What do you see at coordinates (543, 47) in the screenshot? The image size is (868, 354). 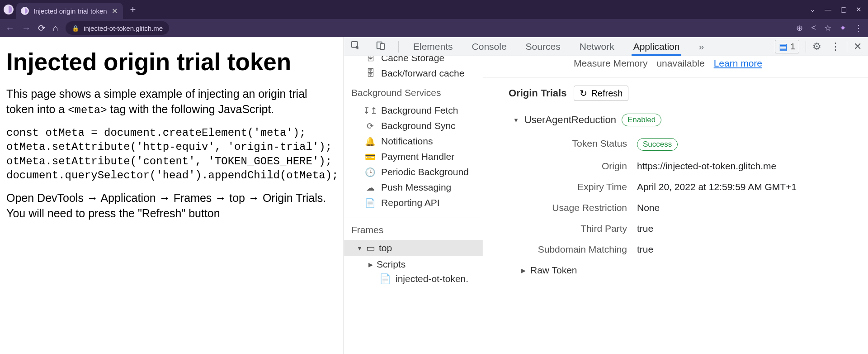 I see `tab-sources: Sources` at bounding box center [543, 47].